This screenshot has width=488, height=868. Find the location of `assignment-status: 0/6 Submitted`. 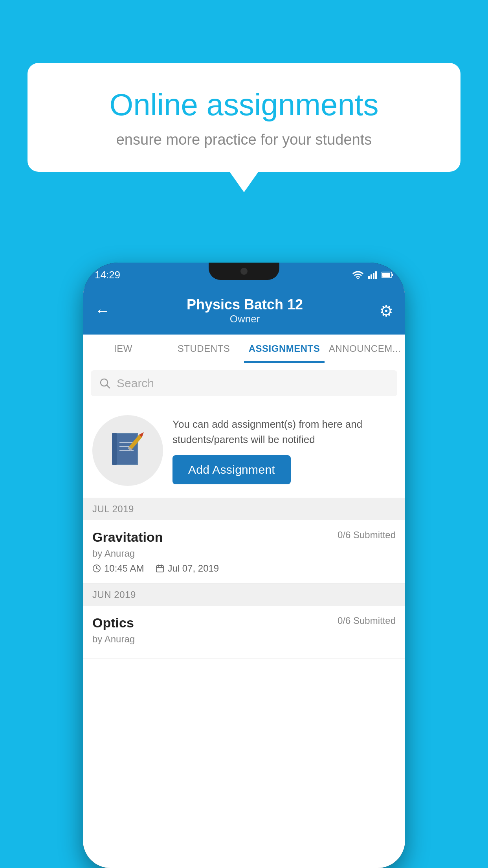

assignment-status: 0/6 Submitted is located at coordinates (367, 535).